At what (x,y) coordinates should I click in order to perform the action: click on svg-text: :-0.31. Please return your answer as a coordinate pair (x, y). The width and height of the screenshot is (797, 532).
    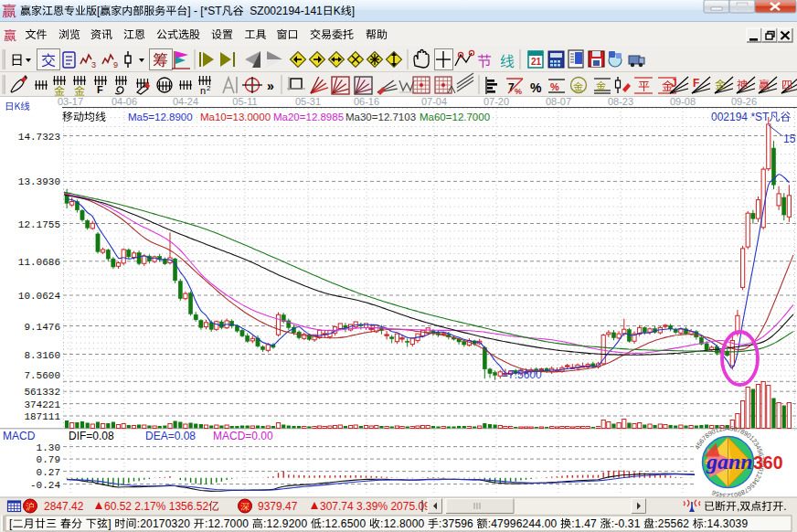
    Looking at the image, I should click on (627, 524).